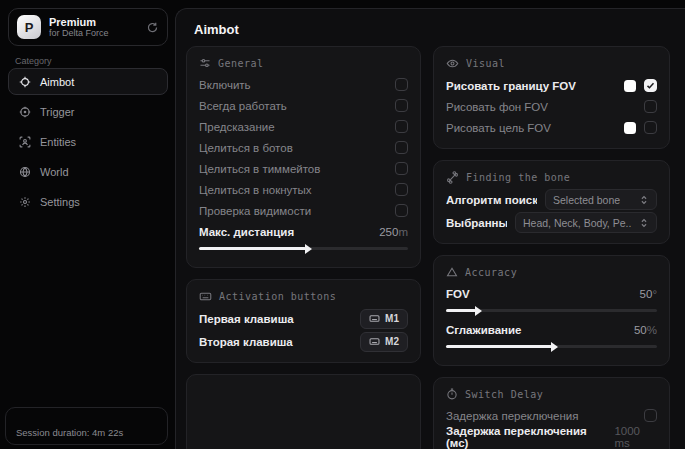  I want to click on brand-title: Premium, so click(94, 22).